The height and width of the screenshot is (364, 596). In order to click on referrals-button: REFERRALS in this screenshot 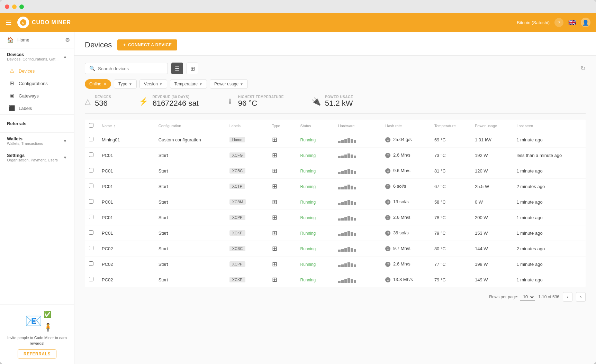, I will do `click(37, 354)`.